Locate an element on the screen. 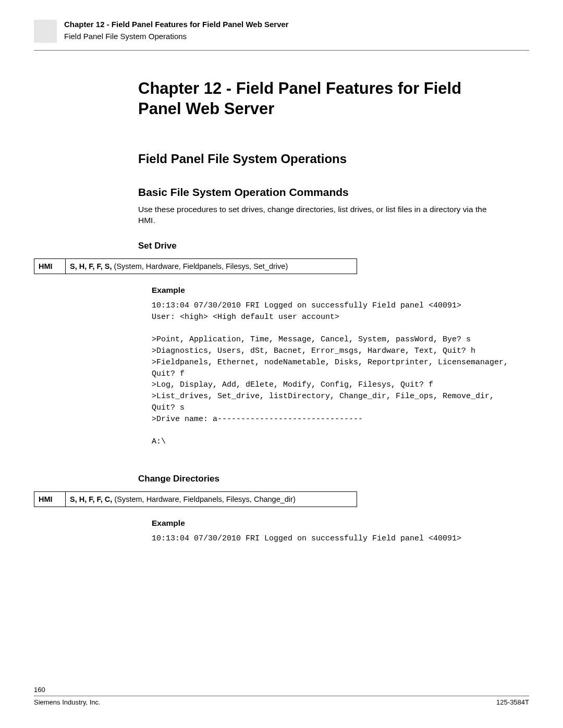  change-dirs-command-table: HMI S, H, F, F, C, (System, Hardware, Fi… is located at coordinates (195, 499).